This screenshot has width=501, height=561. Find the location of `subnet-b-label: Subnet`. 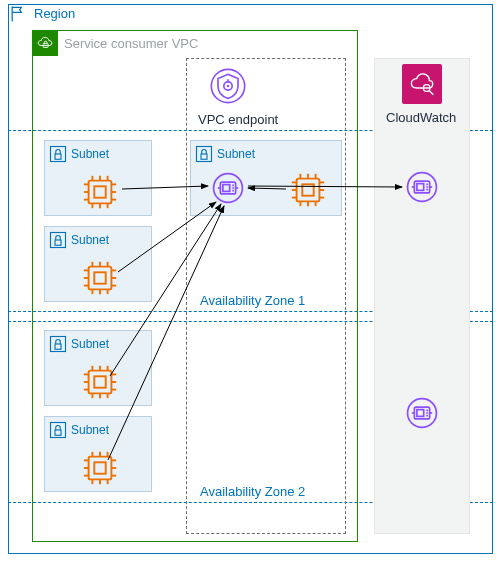

subnet-b-label: Subnet is located at coordinates (90, 240).